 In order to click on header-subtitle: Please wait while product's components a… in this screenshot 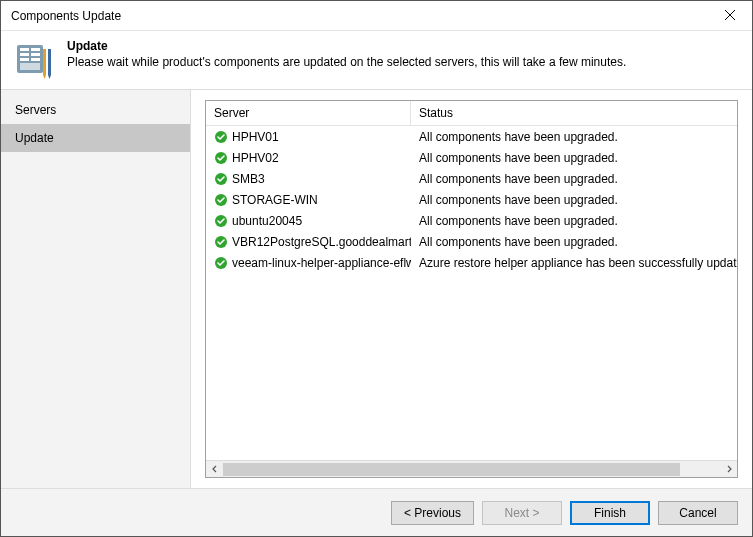, I will do `click(346, 62)`.